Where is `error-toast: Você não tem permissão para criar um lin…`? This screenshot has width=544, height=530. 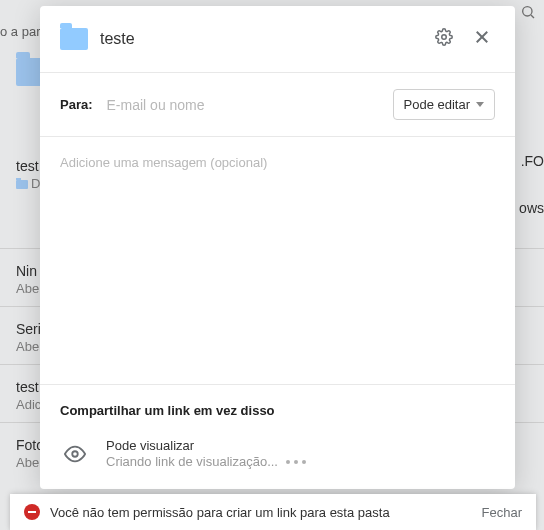
error-toast: Você não tem permissão para criar um lin… is located at coordinates (273, 512).